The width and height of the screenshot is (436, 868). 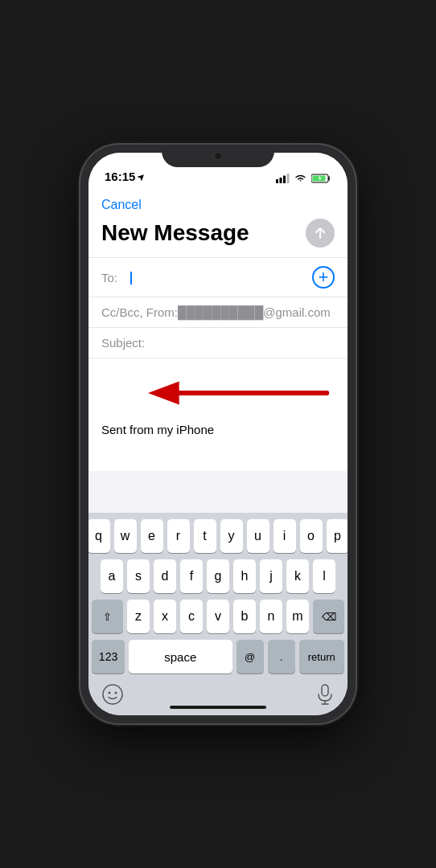 I want to click on annotation, so click(x=218, y=395).